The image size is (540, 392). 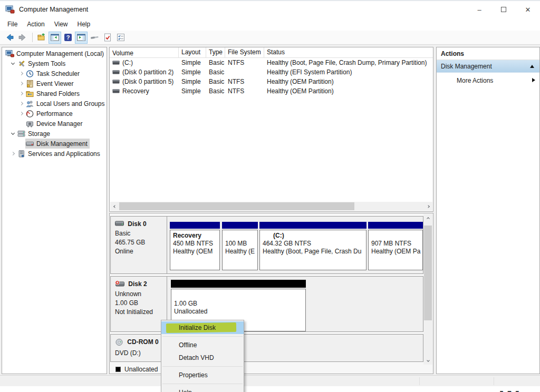 What do you see at coordinates (479, 9) in the screenshot?
I see `minimize-icon: –` at bounding box center [479, 9].